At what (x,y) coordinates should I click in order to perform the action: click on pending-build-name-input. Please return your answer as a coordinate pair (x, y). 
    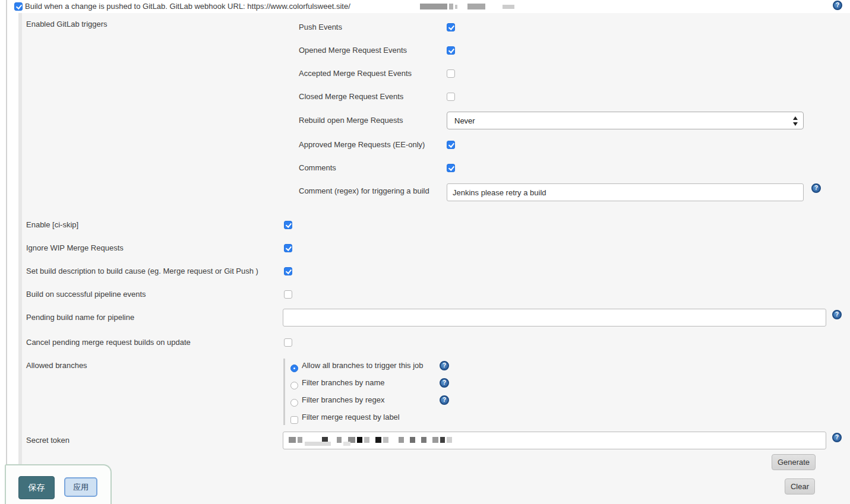
    Looking at the image, I should click on (555, 318).